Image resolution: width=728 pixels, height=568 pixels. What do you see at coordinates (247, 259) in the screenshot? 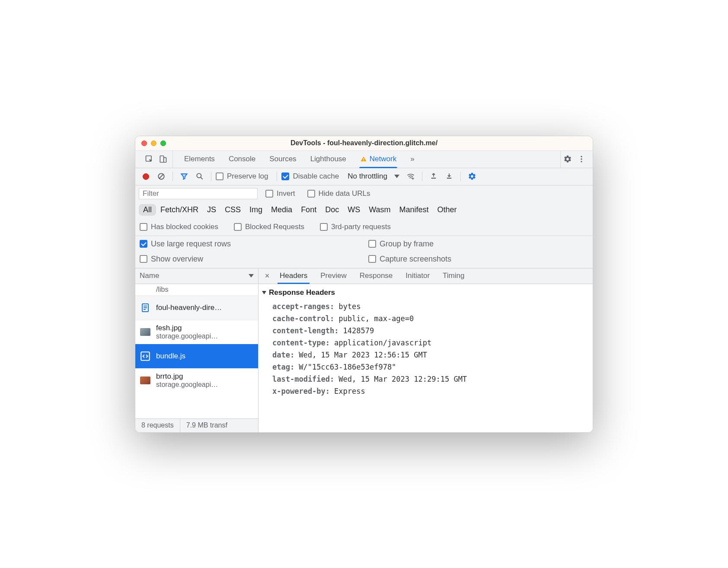
I see `show-overview-option: Show overview` at bounding box center [247, 259].